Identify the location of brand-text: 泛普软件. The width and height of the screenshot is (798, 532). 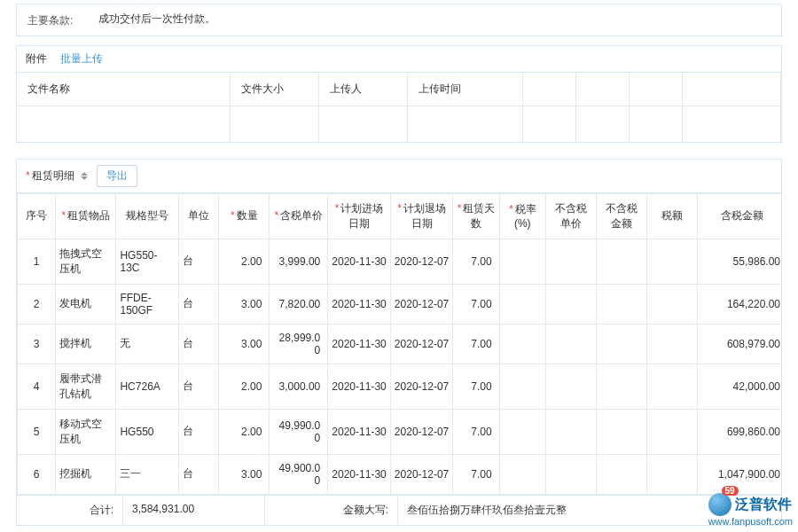
(763, 505).